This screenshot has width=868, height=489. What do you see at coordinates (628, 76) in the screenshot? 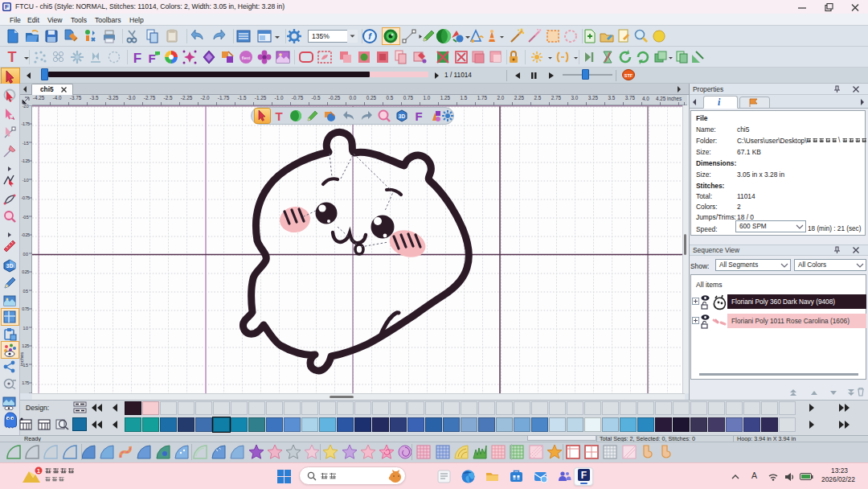
I see `svg-text: STF` at bounding box center [628, 76].